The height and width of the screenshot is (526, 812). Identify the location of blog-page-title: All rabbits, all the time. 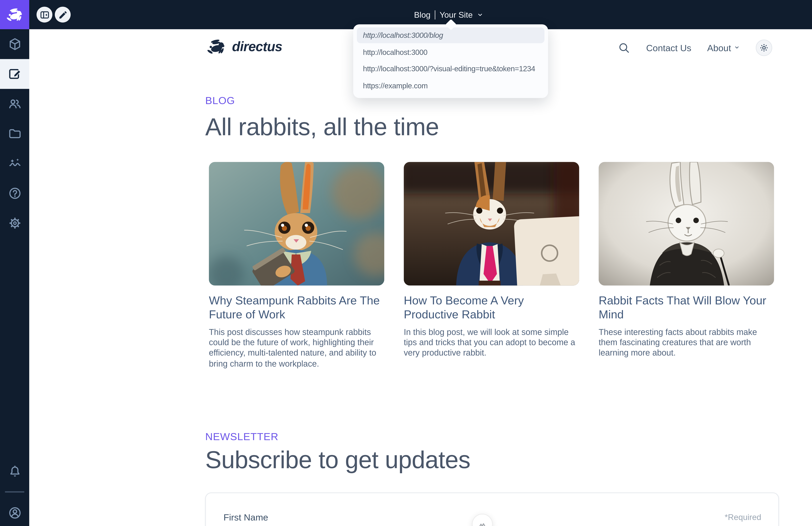
(322, 127).